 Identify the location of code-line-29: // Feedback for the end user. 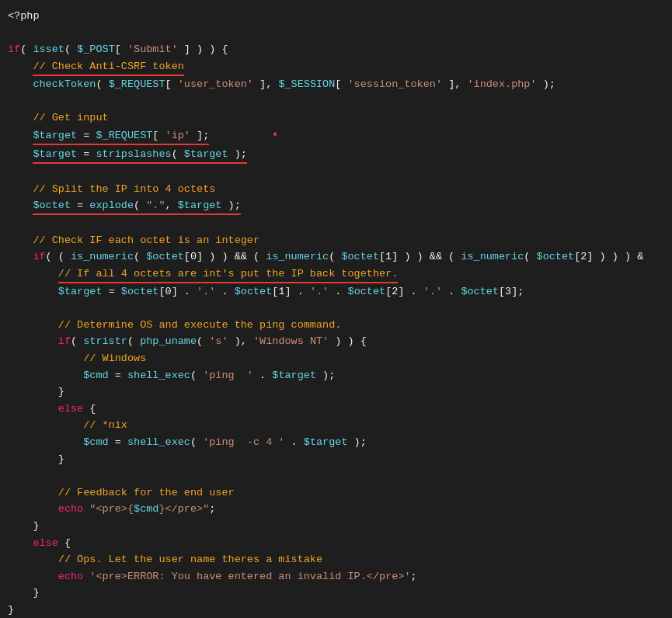
(334, 493).